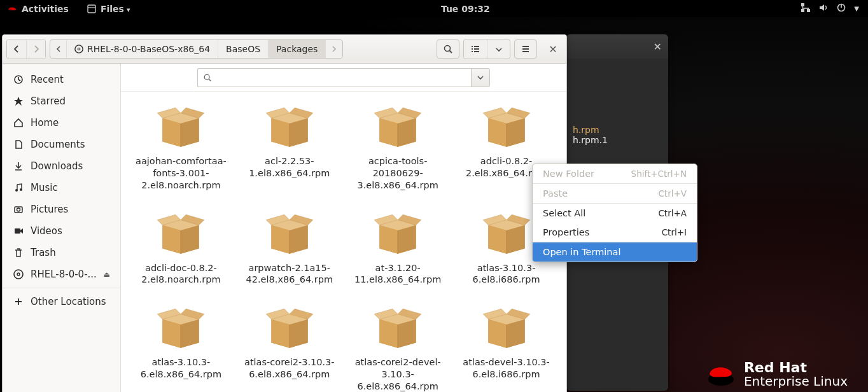  What do you see at coordinates (18, 209) in the screenshot?
I see `pictures-icon` at bounding box center [18, 209].